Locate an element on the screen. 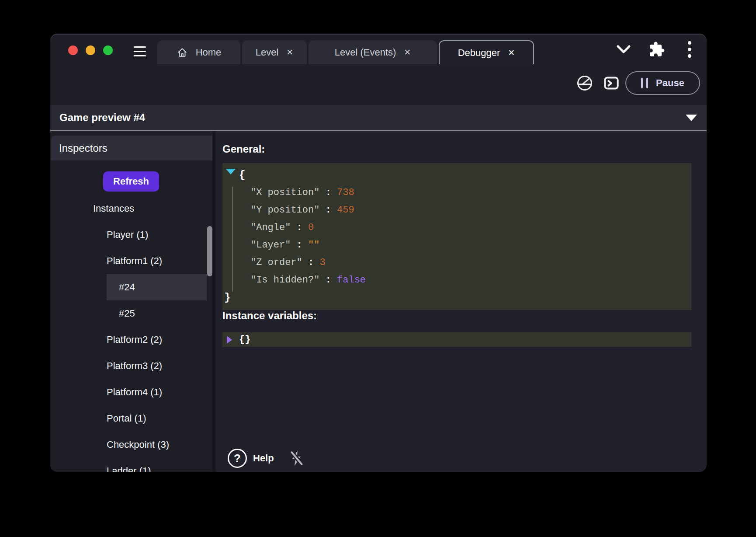 The height and width of the screenshot is (537, 756). json-entry: "Is hidden?" : false is located at coordinates (457, 280).